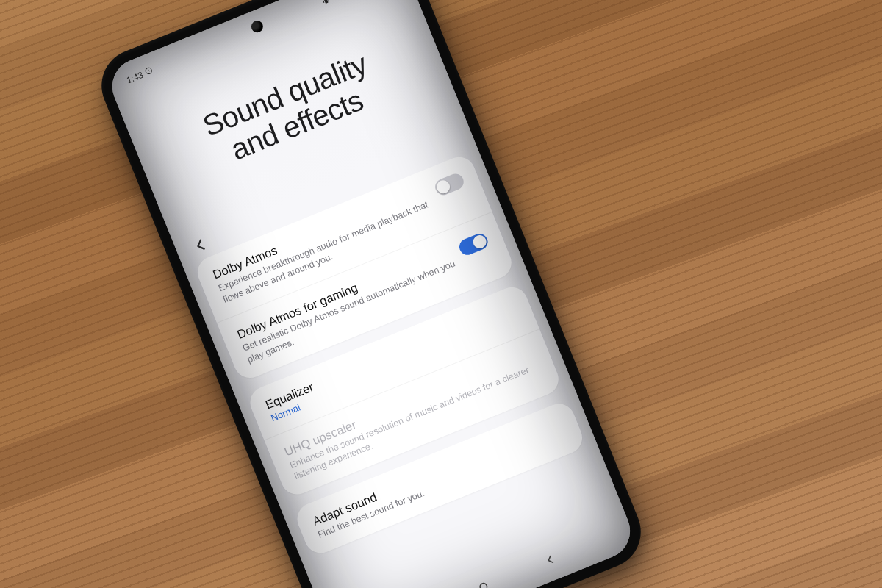 This screenshot has height=588, width=882. Describe the element at coordinates (484, 582) in the screenshot. I see `nav-home-button` at that location.